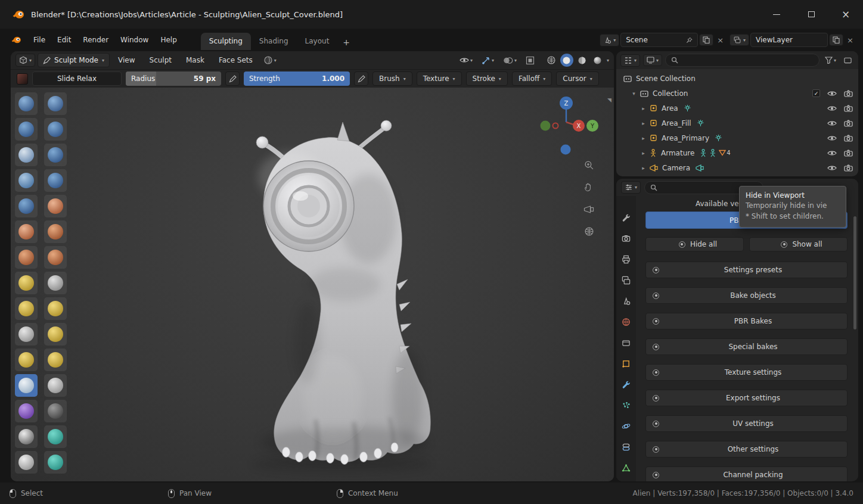 The height and width of the screenshot is (504, 863). What do you see at coordinates (626, 427) in the screenshot?
I see `props-tab-physics` at bounding box center [626, 427].